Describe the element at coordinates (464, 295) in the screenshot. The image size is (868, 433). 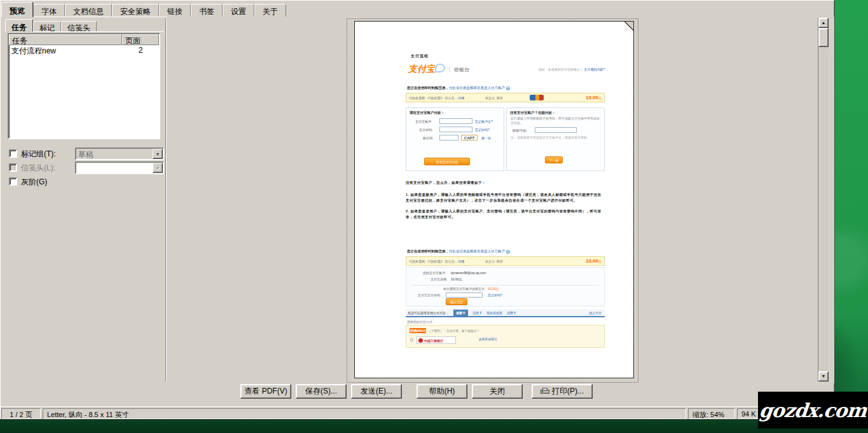
I see `pay-password-input` at that location.